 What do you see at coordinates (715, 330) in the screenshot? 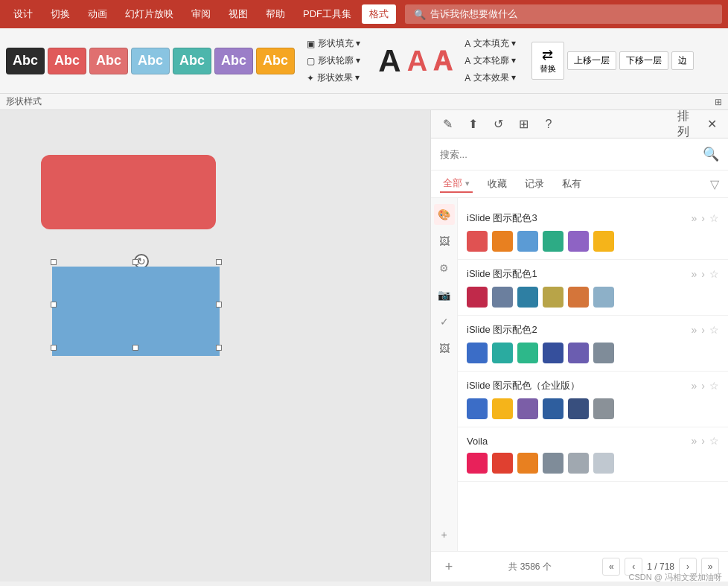
I see `group-3-star-btn: ☆` at bounding box center [715, 330].